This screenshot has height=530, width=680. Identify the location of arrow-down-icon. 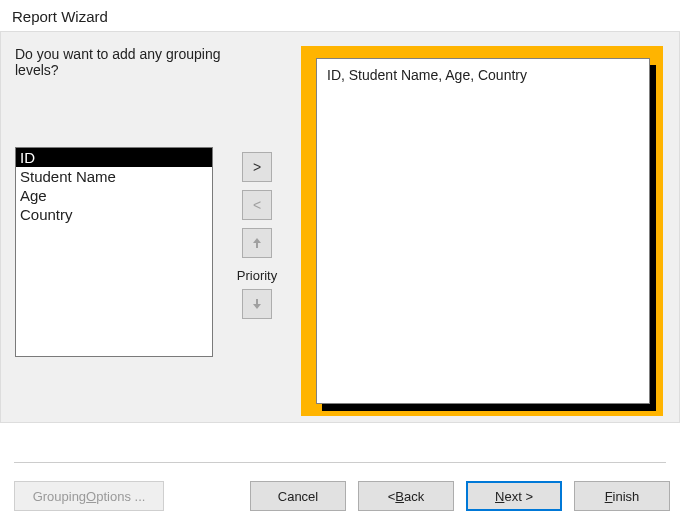
(257, 304).